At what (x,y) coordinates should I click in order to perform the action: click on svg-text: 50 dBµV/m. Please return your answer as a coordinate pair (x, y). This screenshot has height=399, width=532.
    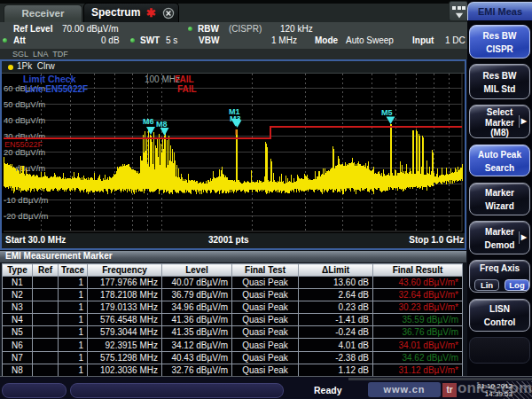
    Looking at the image, I should click on (25, 105).